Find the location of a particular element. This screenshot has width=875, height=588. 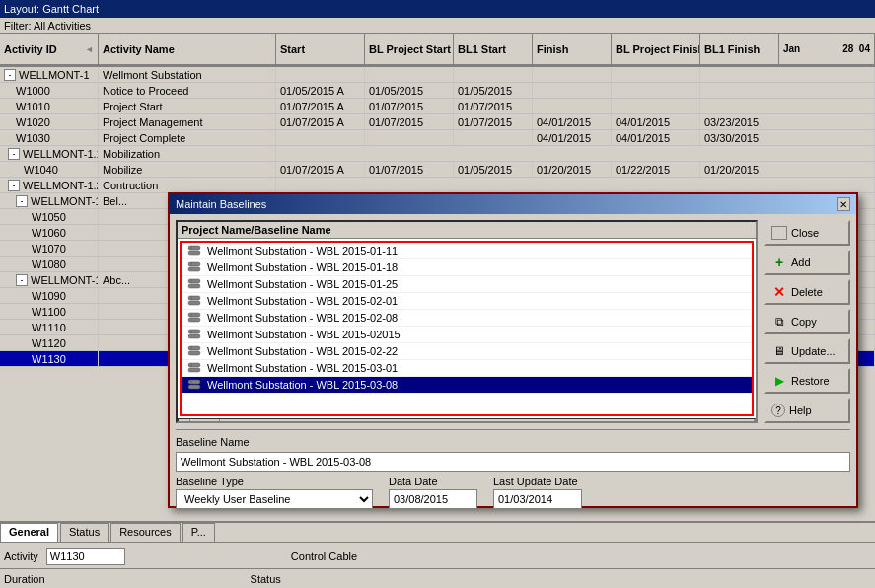

help-button: ? Help is located at coordinates (807, 410).